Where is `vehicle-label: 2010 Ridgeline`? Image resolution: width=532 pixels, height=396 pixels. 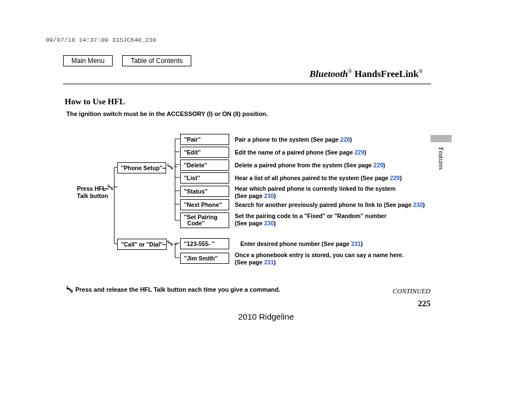 vehicle-label: 2010 Ridgeline is located at coordinates (266, 317).